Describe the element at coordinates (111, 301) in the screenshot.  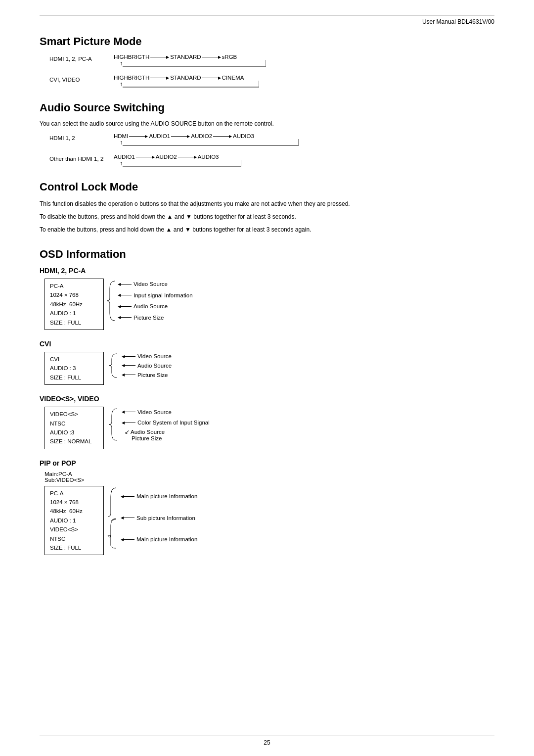
I see `hdmi-brace` at that location.